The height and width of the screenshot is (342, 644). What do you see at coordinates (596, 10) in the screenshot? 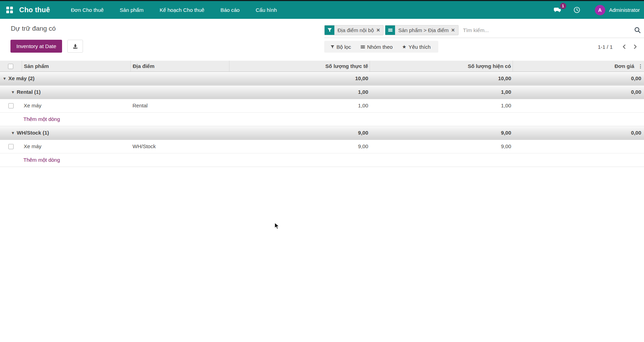
I see `navbar-right: 1 A Administrator` at bounding box center [596, 10].